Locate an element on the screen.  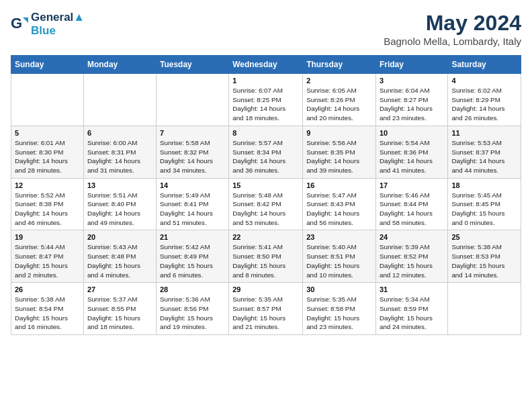
day-info: Sunrise: 5:42 AM Sunset: 8:49 PM Dayligh… is located at coordinates (192, 261).